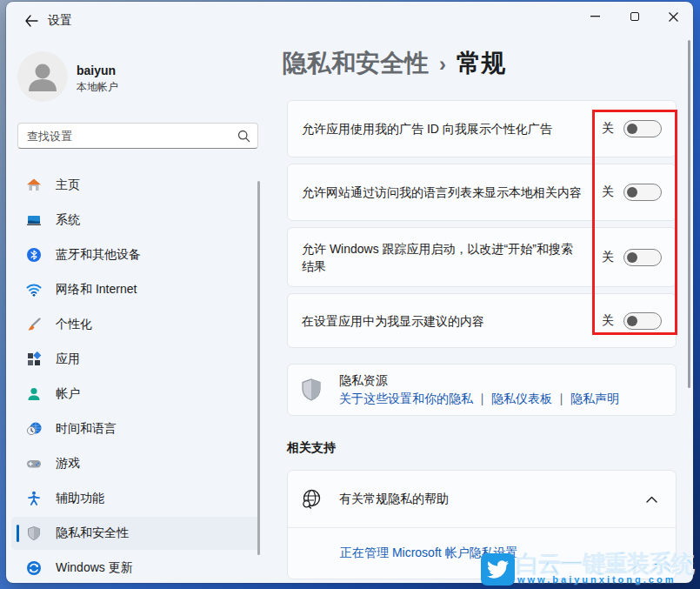  I want to click on window-controls, so click(635, 17).